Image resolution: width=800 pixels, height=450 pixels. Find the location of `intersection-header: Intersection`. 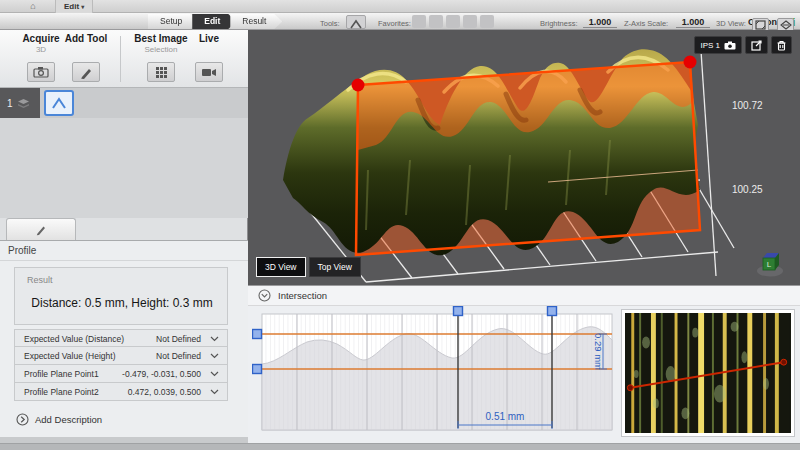

intersection-header: Intersection is located at coordinates (524, 296).